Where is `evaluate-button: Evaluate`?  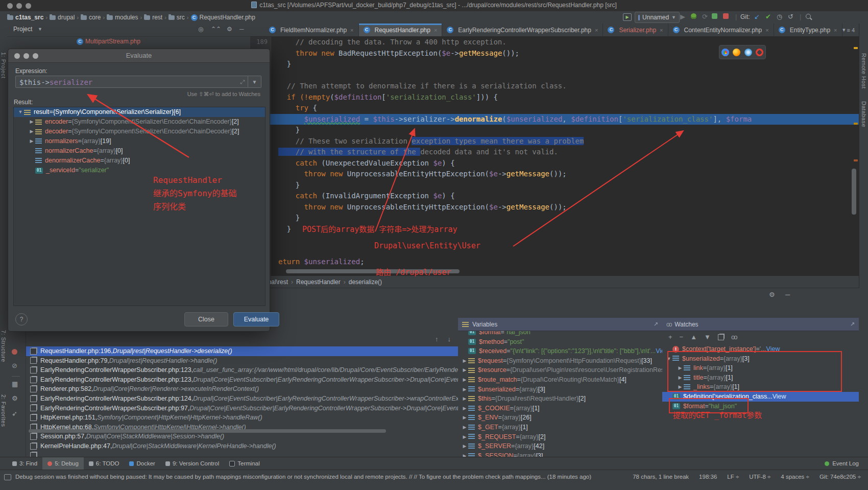 evaluate-button: Evaluate is located at coordinates (256, 319).